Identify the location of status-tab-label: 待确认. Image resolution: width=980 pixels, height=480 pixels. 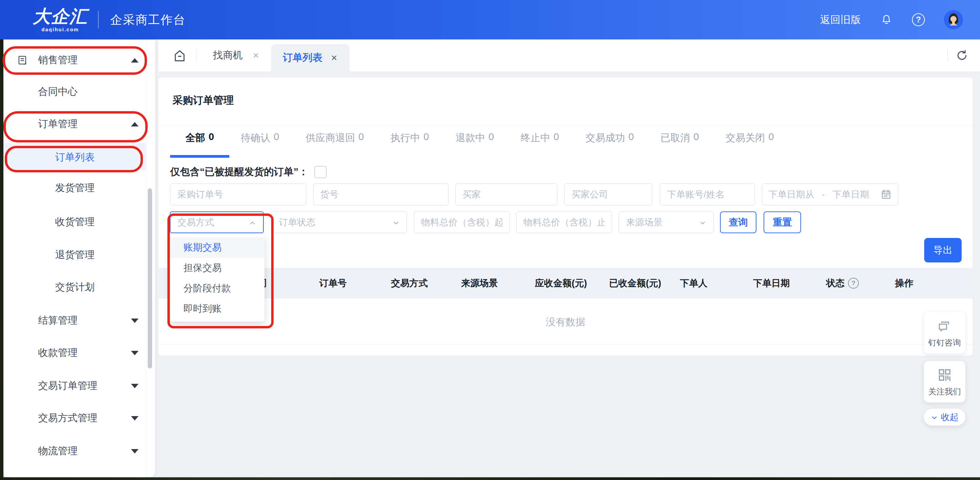
(255, 138).